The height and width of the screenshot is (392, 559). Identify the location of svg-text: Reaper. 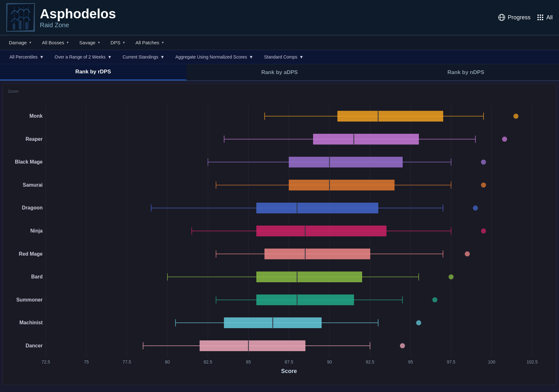
(34, 139).